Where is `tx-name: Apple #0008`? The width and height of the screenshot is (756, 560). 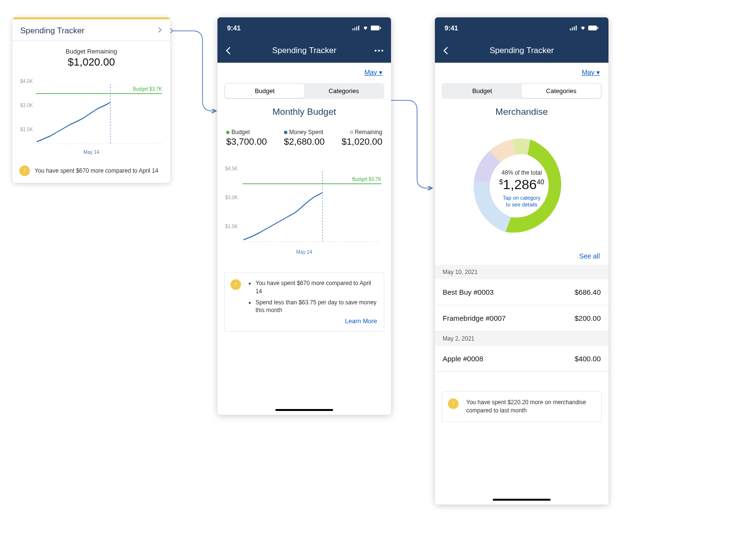 tx-name: Apple #0008 is located at coordinates (463, 359).